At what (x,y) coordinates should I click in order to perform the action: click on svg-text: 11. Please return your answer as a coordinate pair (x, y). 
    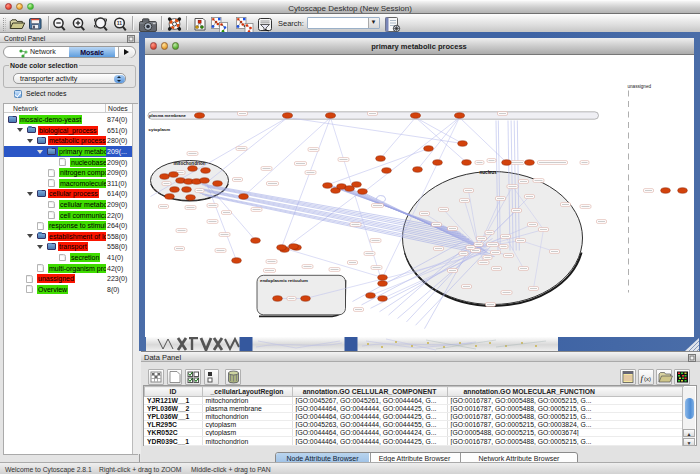
    Looking at the image, I should click on (120, 23).